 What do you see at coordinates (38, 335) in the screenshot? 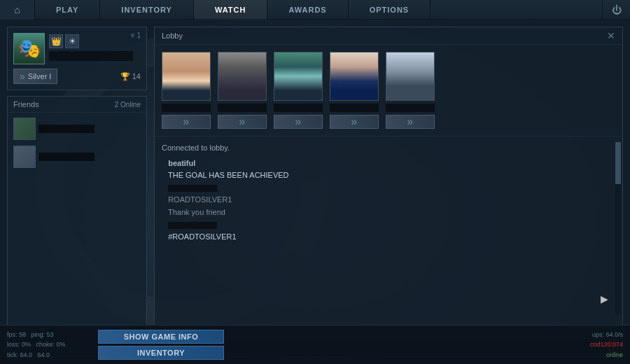
I see `ping-label: ping:` at bounding box center [38, 335].